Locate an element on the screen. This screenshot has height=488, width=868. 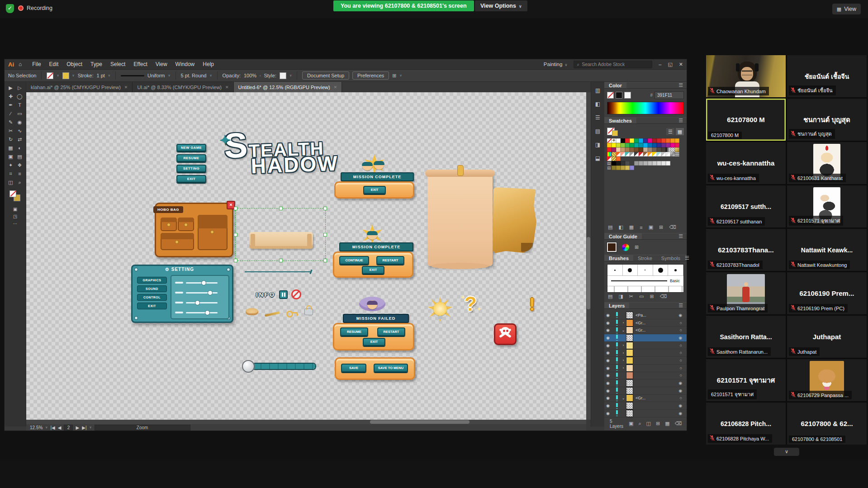
fill-stroke-indicator is located at coordinates (15, 196).